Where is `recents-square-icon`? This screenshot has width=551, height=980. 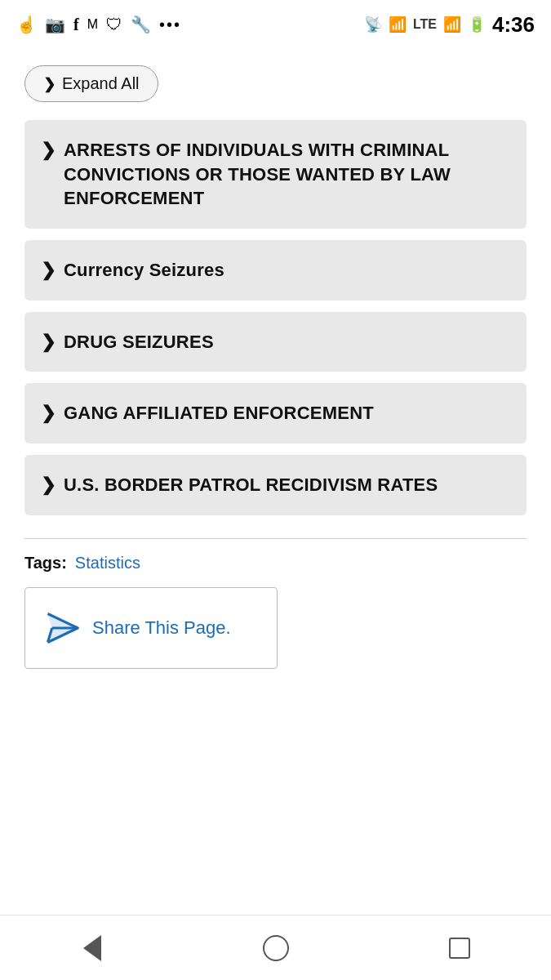
recents-square-icon is located at coordinates (460, 948).